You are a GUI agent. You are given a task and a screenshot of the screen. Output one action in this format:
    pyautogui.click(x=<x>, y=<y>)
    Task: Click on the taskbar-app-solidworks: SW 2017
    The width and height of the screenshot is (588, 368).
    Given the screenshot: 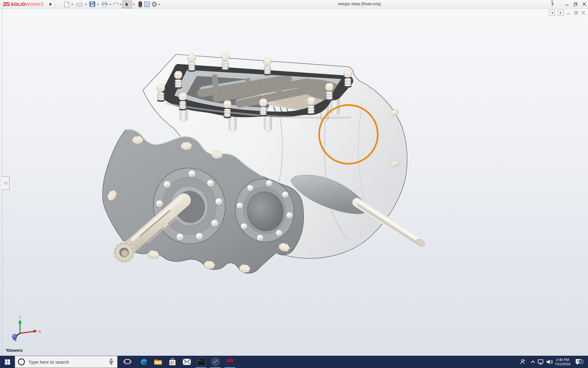 What is the action you would take?
    pyautogui.click(x=230, y=362)
    